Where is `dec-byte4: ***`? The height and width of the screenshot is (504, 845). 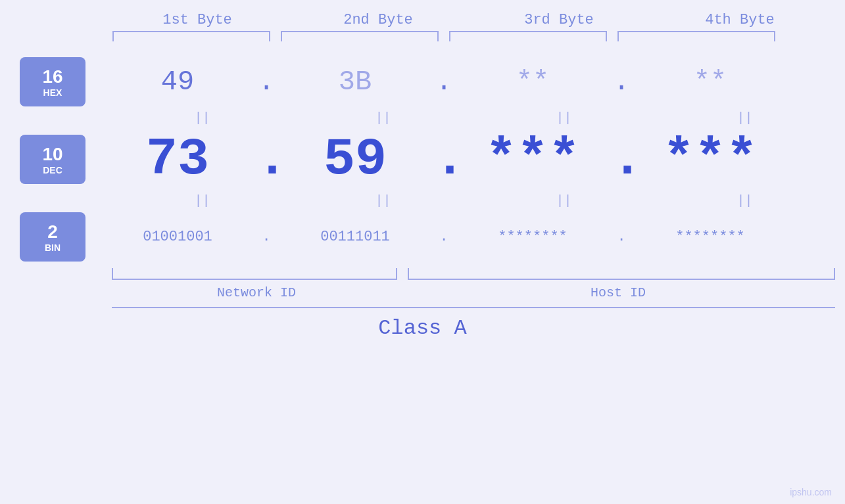 dec-byte4: *** is located at coordinates (710, 159).